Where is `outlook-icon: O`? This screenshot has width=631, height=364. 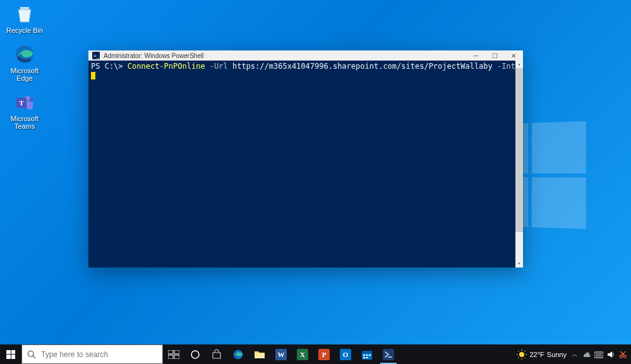 outlook-icon: O is located at coordinates (346, 355).